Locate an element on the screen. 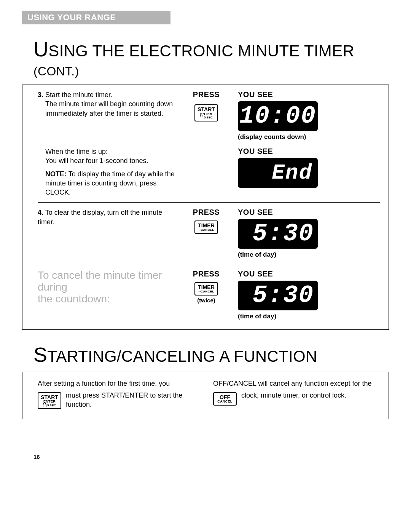  col-start-text: After setting a function for the first t… is located at coordinates (104, 383).